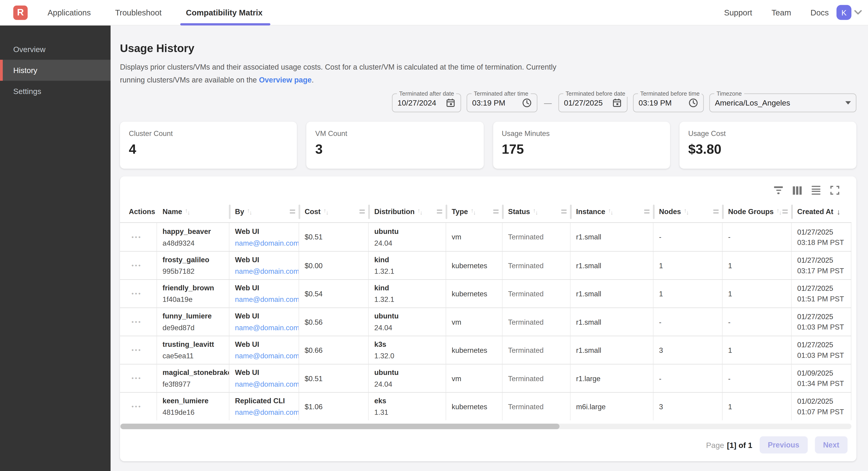 The image size is (868, 471). I want to click on cost-value: $0.00, so click(335, 266).